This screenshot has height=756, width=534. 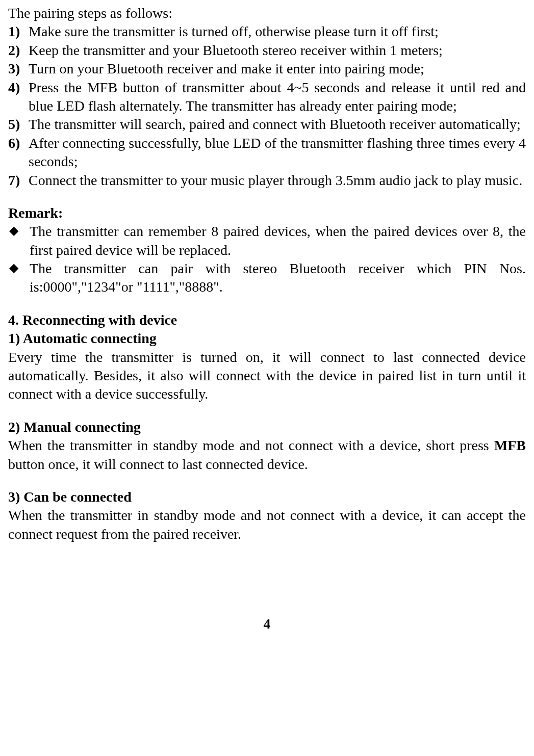 What do you see at coordinates (18, 97) in the screenshot?
I see `step-number: 4)` at bounding box center [18, 97].